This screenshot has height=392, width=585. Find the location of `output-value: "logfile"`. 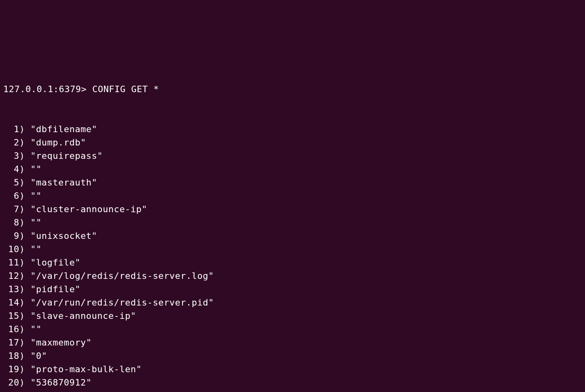

output-value: "logfile" is located at coordinates (55, 263).